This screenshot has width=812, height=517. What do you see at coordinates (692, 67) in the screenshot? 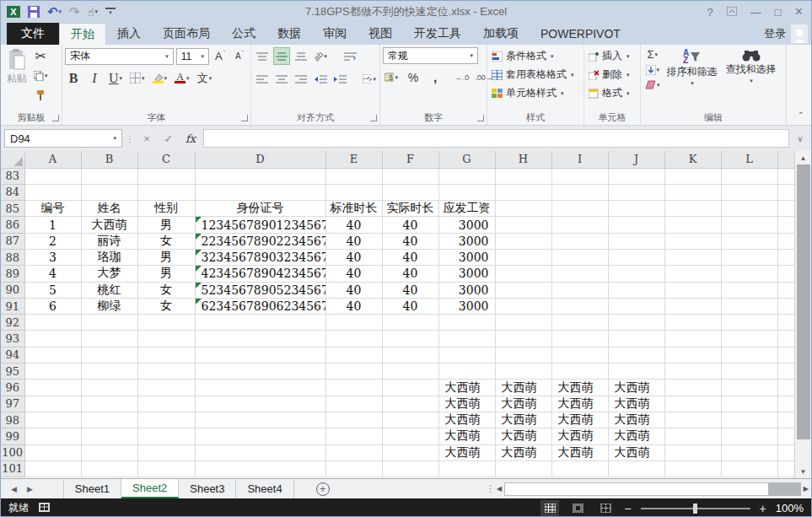
I see `sort-filter-button: AZ 排序和筛选 ▾` at bounding box center [692, 67].